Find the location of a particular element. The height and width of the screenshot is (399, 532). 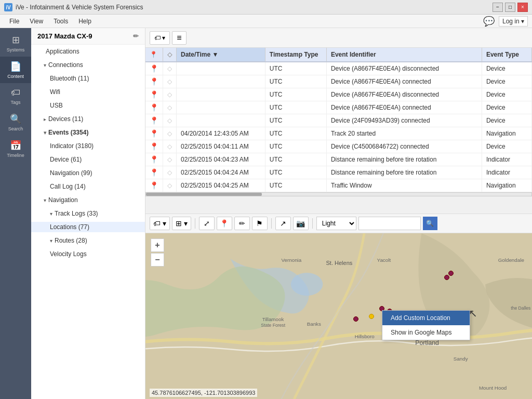

comment-button: 💬 is located at coordinates (489, 21).